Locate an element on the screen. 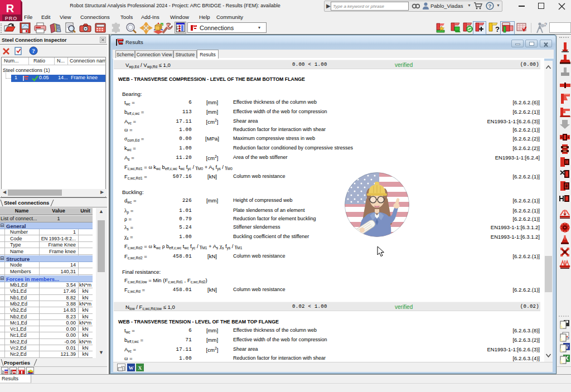  svg-text: PRO is located at coordinates (11, 18).